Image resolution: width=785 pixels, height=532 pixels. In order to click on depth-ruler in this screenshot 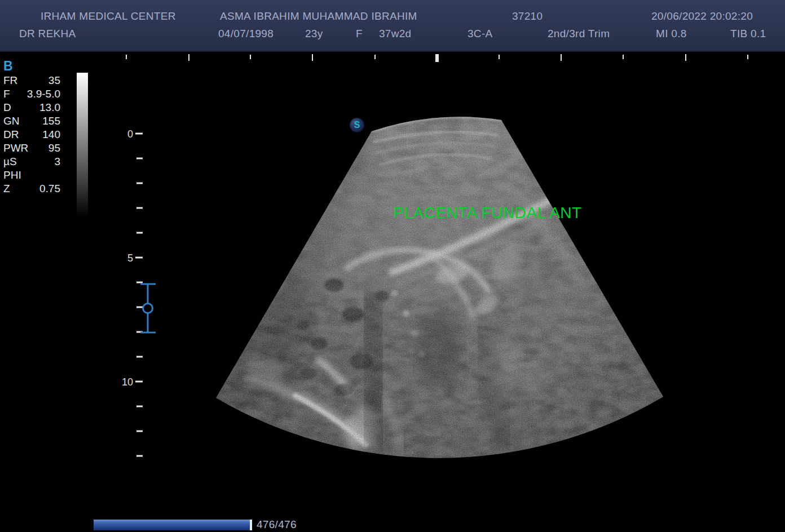, I will do `click(139, 295)`.